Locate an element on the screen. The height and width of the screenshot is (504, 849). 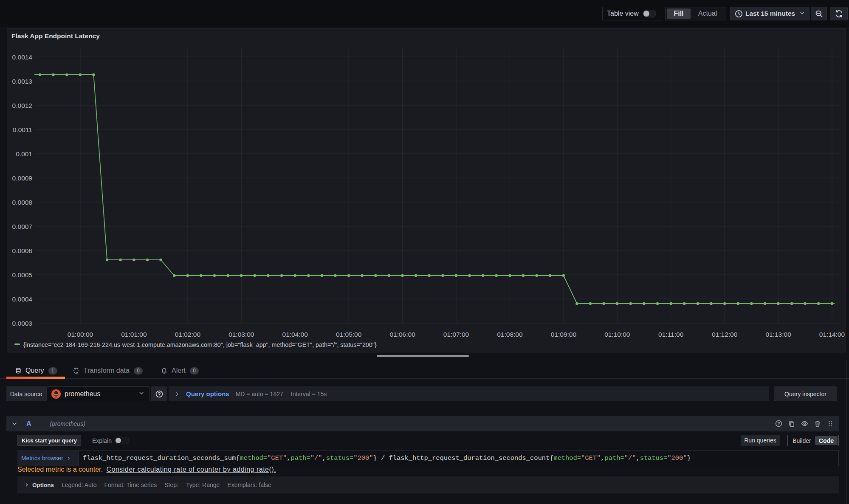
svg-text: 0.0011 is located at coordinates (23, 130).